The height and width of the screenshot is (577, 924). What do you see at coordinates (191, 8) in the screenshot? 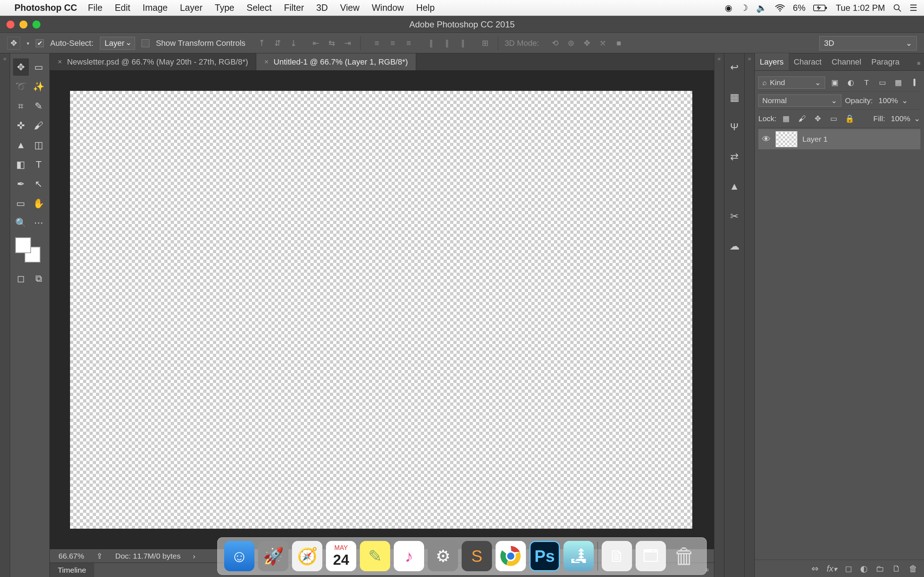
I see `menu-layer: Layer` at bounding box center [191, 8].